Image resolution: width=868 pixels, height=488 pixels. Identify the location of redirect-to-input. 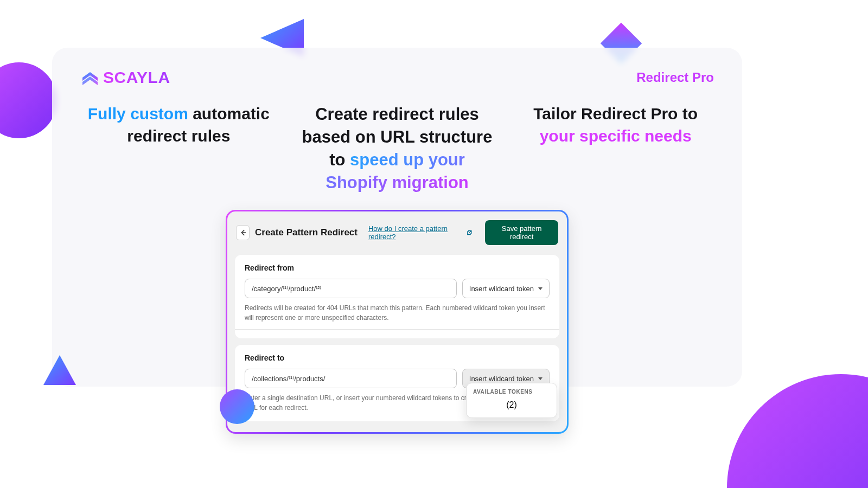
(350, 378).